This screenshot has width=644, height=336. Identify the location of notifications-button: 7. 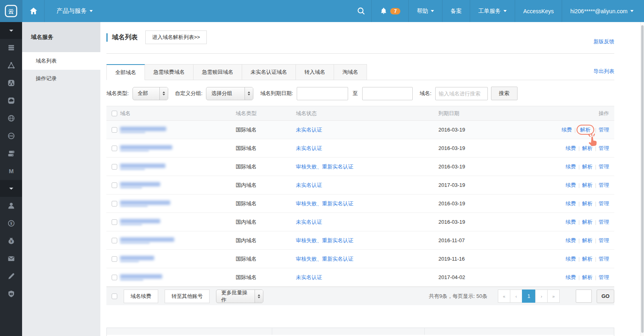
(390, 11).